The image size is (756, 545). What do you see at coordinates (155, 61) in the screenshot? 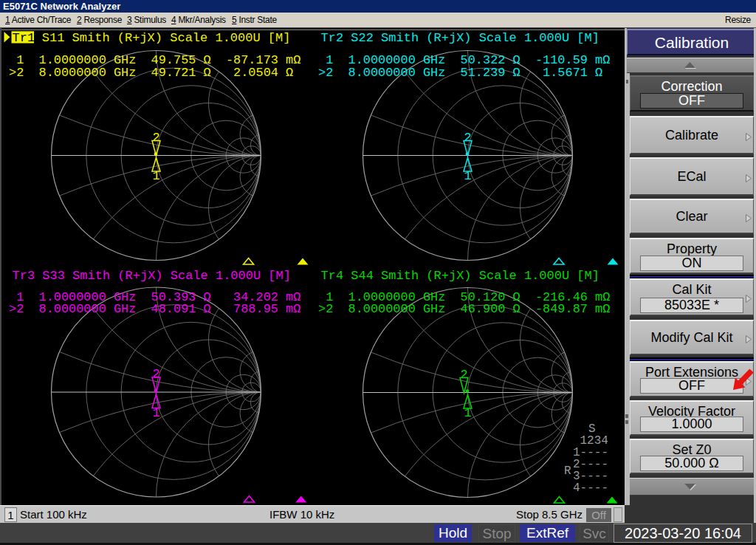
I see `svg-text:1 1.0000000 GHz 49.755 Ω -8: 1 1.0000000 GHz 49.755 Ω -87.173 mΩ` at bounding box center [155, 61].